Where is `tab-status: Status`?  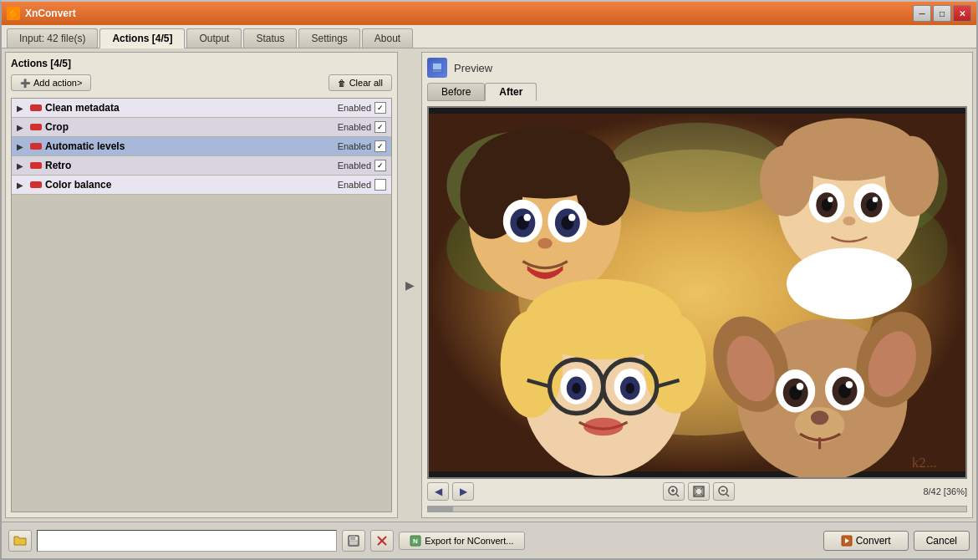 tab-status: Status is located at coordinates (270, 38).